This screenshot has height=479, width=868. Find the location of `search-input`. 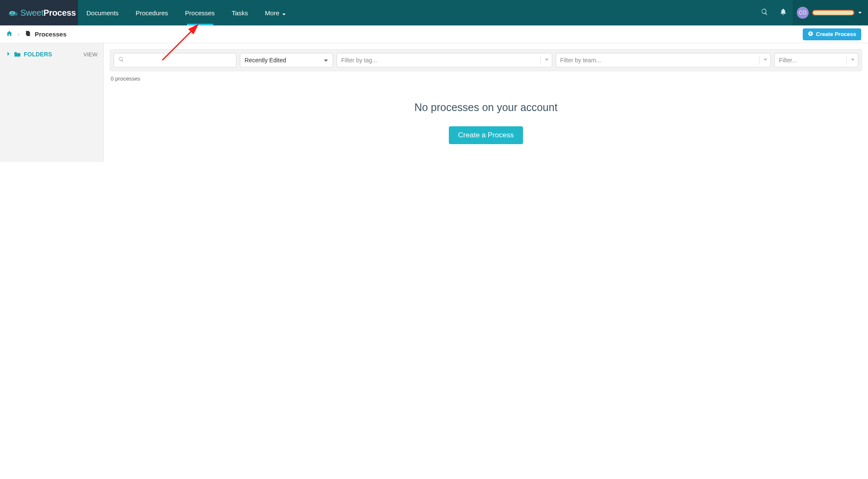

search-input is located at coordinates (180, 60).